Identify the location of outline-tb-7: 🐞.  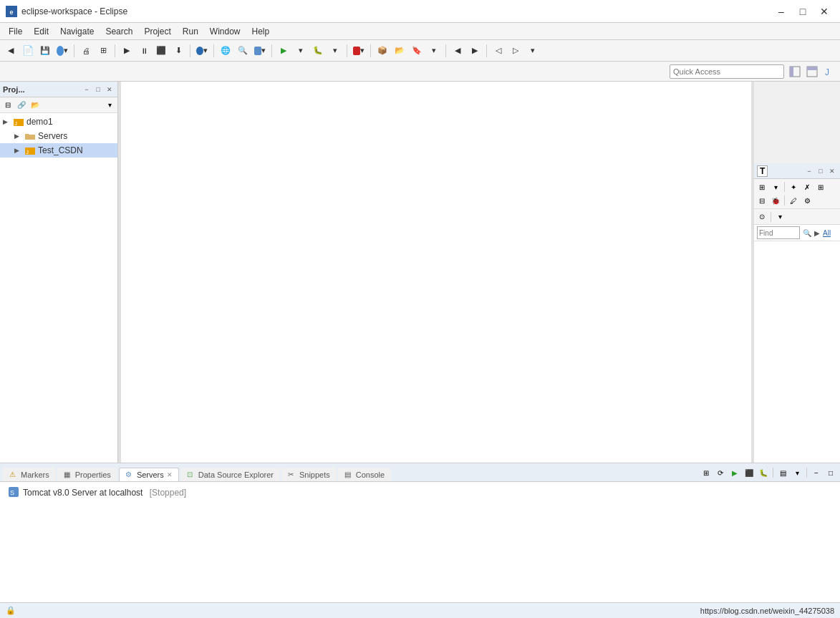
(776, 201).